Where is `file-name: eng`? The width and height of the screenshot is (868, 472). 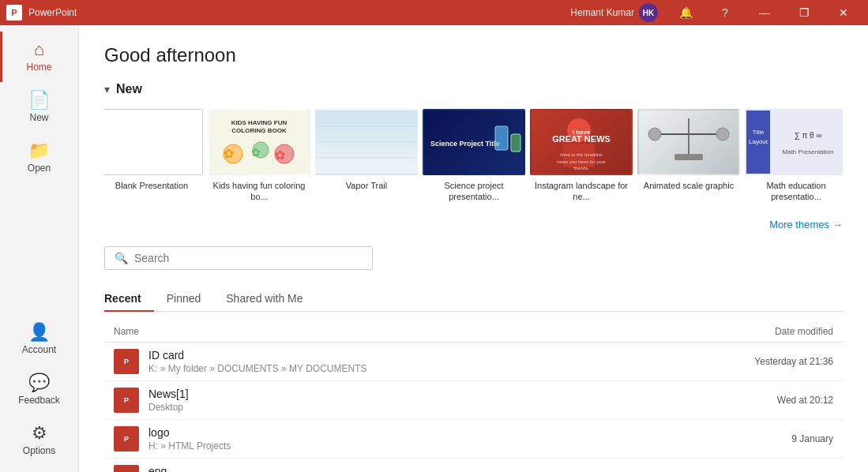 file-name: eng is located at coordinates (467, 469).